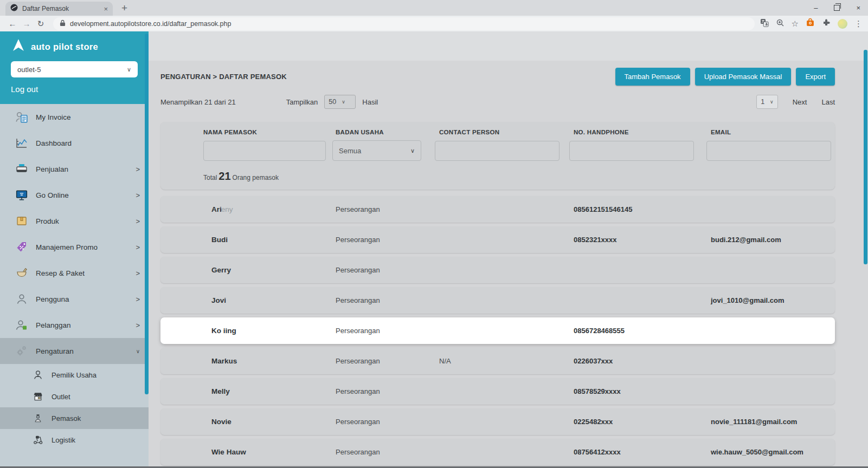  I want to click on breadcrumb: PENGATURAN > DAFTAR PEMASOK, so click(385, 77).